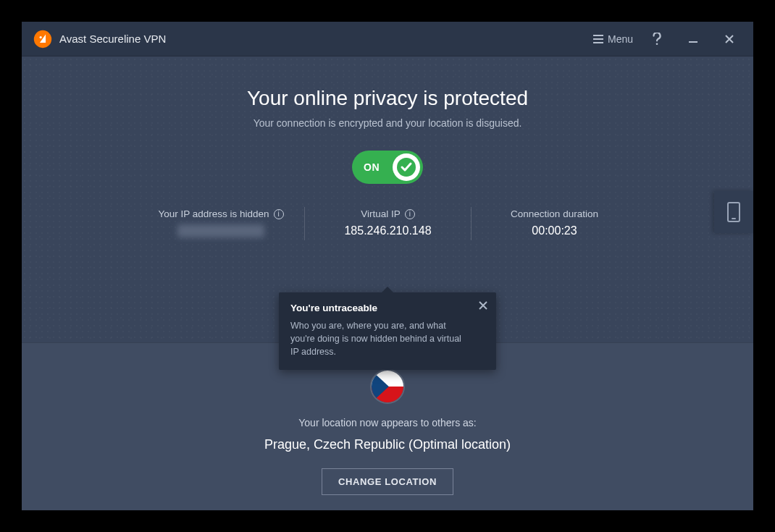 Image resolution: width=775 pixels, height=532 pixels. Describe the element at coordinates (388, 224) in the screenshot. I see `stat-virtual-ip: Virtual IP i 185.246.210.148` at that location.